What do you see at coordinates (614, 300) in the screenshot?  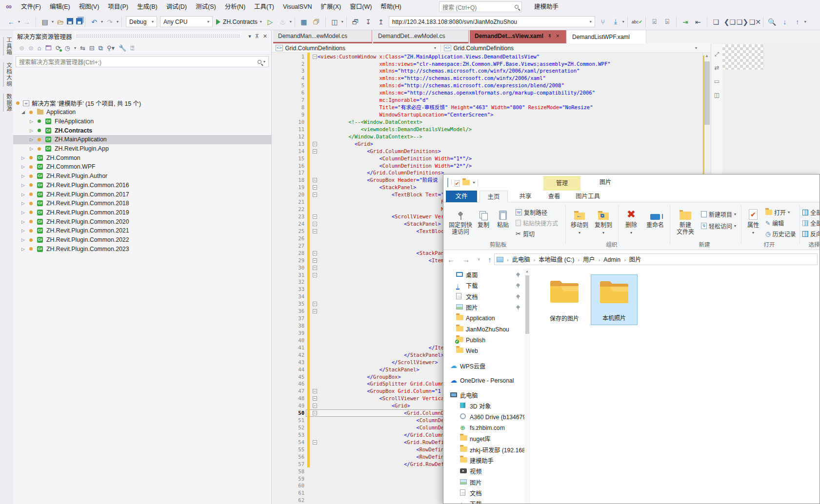 I see `file-tile: 本机照片` at bounding box center [614, 300].